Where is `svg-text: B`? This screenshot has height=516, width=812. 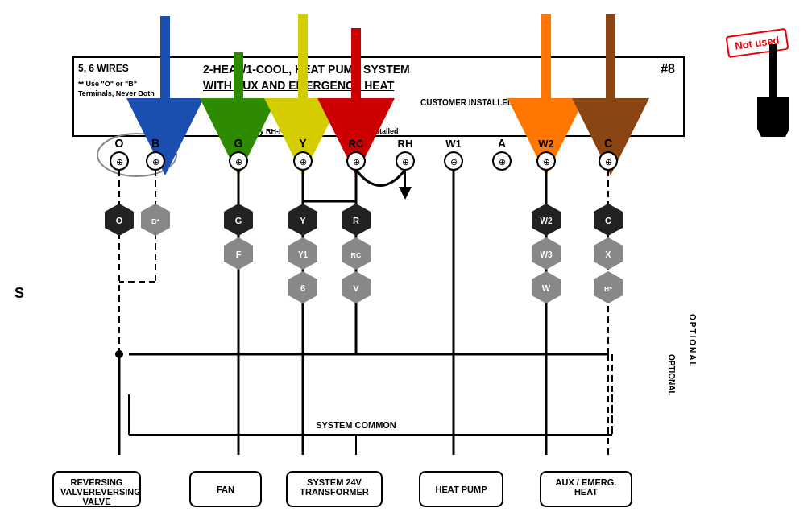 svg-text: B is located at coordinates (155, 143).